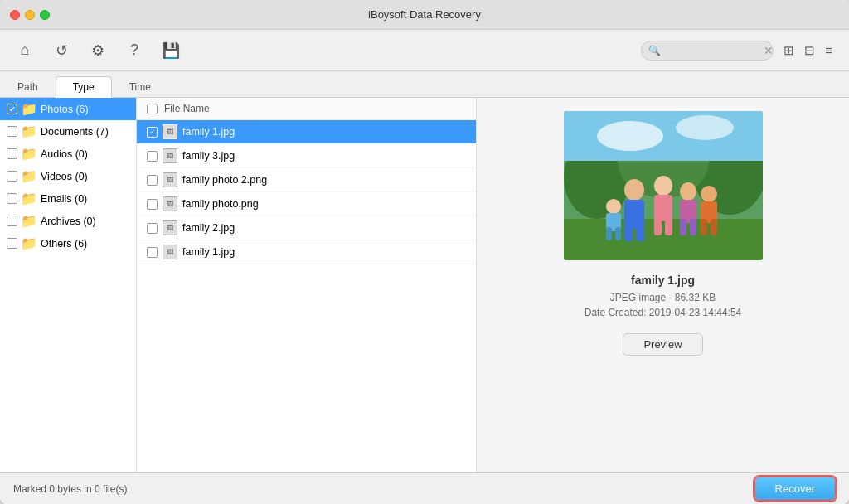 Image resolution: width=849 pixels, height=504 pixels. What do you see at coordinates (829, 50) in the screenshot?
I see `list-view-icon: ≡` at bounding box center [829, 50].